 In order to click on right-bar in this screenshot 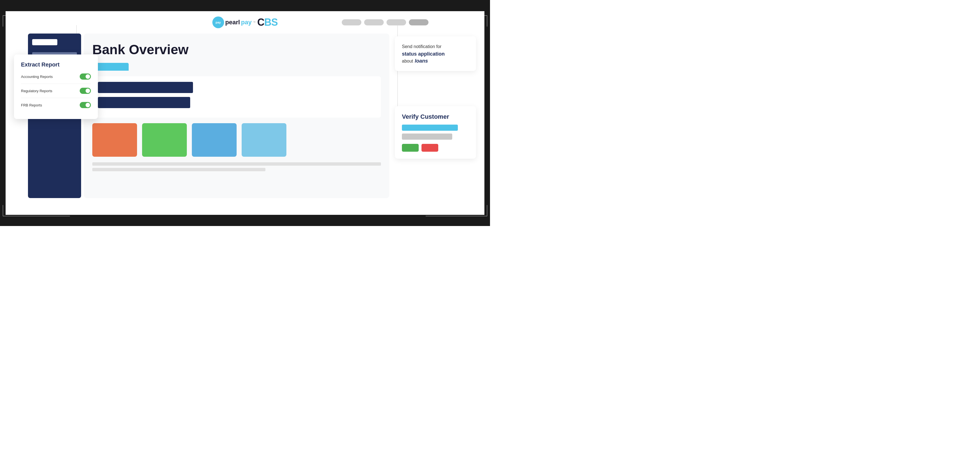, I will do `click(487, 113)`.